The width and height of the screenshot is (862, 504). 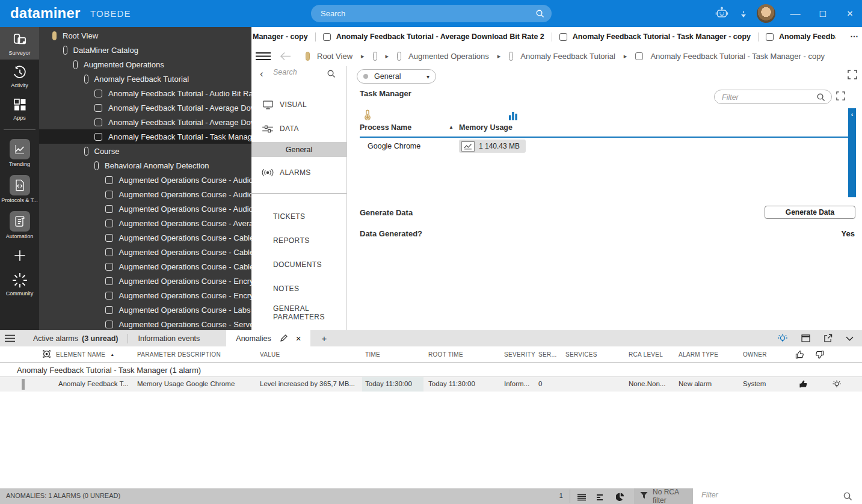 What do you see at coordinates (299, 173) in the screenshot?
I see `menu-item-alarms: ALARMS` at bounding box center [299, 173].